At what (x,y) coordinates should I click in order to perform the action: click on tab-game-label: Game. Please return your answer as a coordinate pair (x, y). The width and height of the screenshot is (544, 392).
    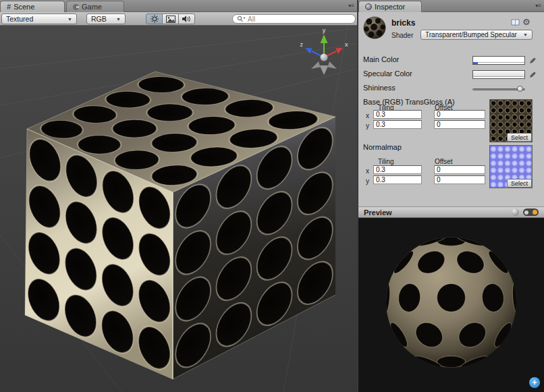
    Looking at the image, I should click on (92, 7).